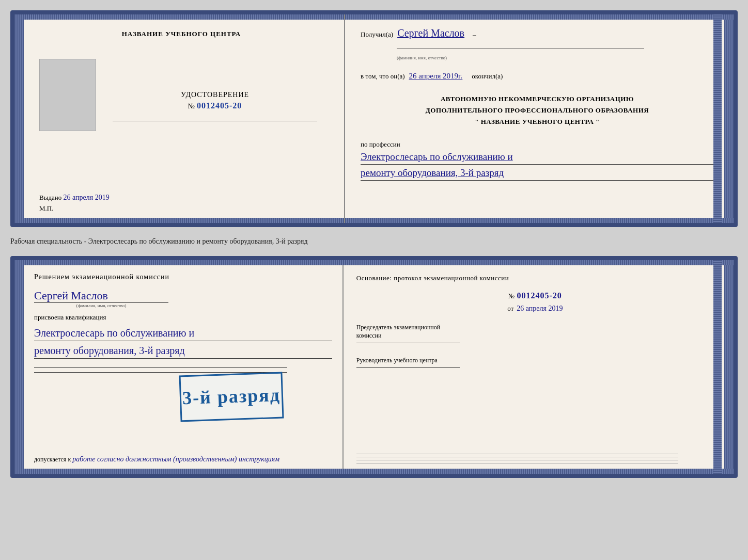  What do you see at coordinates (19, 119) in the screenshot?
I see `cert-spine-left` at bounding box center [19, 119].